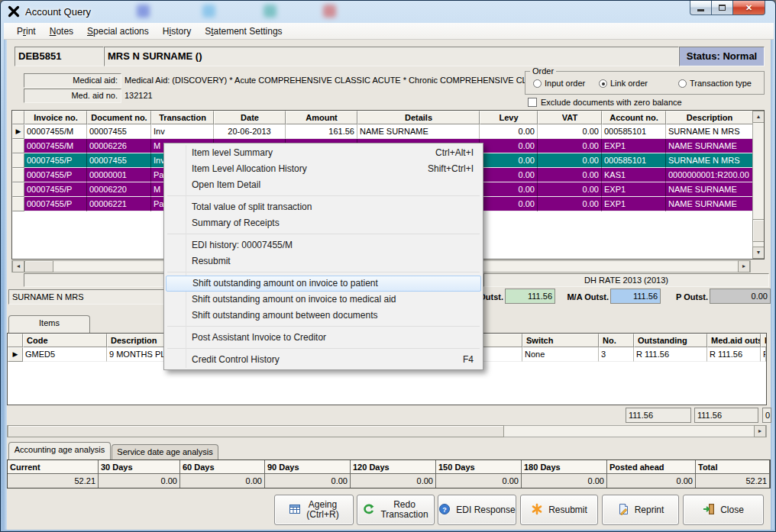  Describe the element at coordinates (49, 324) in the screenshot. I see `tab-items: Items` at that location.